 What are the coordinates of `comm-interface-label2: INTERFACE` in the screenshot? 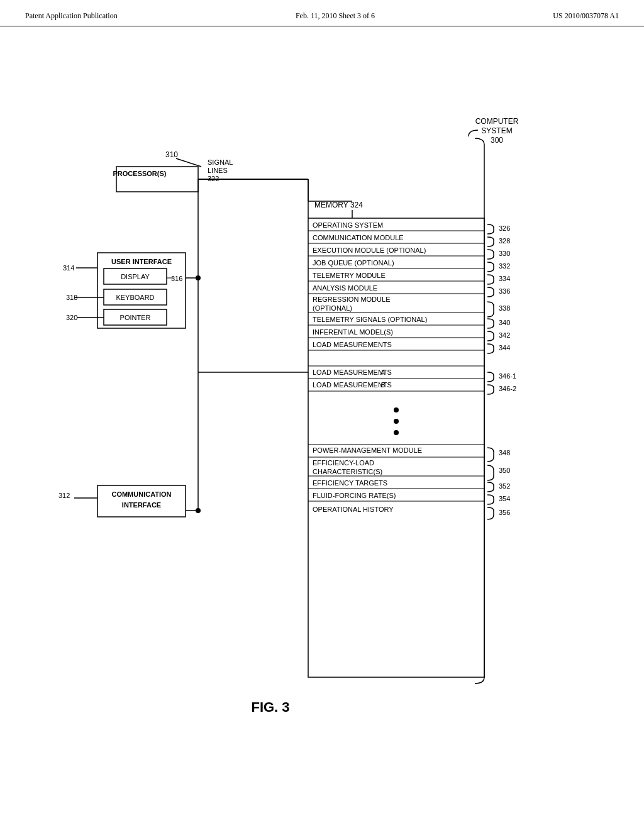 It's located at (142, 505).